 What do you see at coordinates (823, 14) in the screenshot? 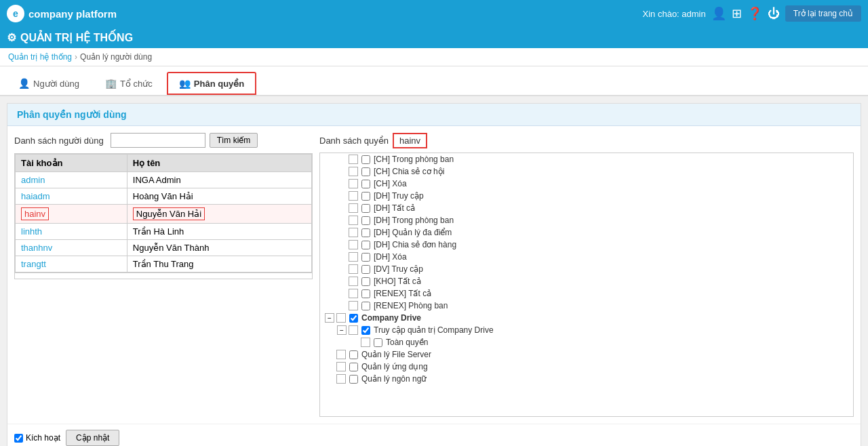
I see `return-home-button: Trở lại trang chủ` at bounding box center [823, 14].